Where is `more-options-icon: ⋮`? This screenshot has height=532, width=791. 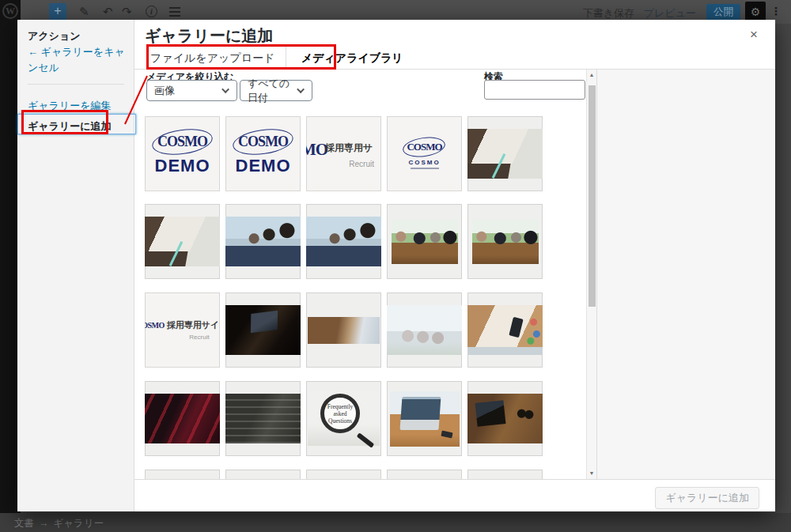 more-options-icon: ⋮ is located at coordinates (776, 11).